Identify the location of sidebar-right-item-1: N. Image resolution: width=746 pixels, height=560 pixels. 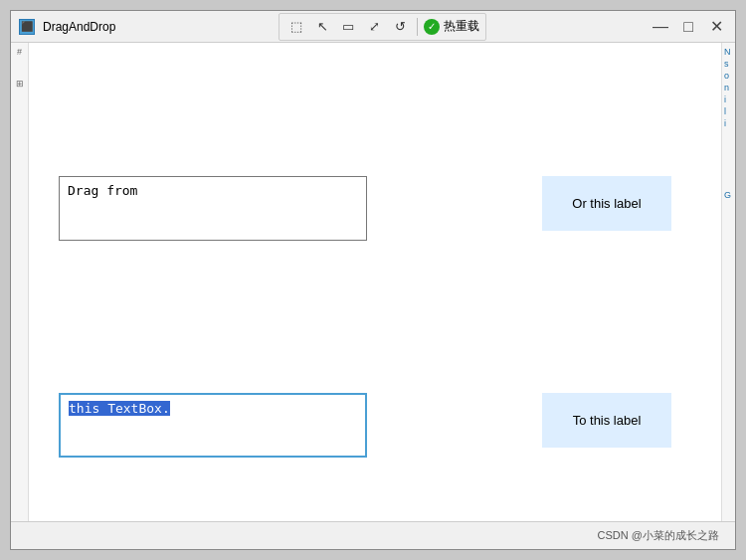
(728, 52).